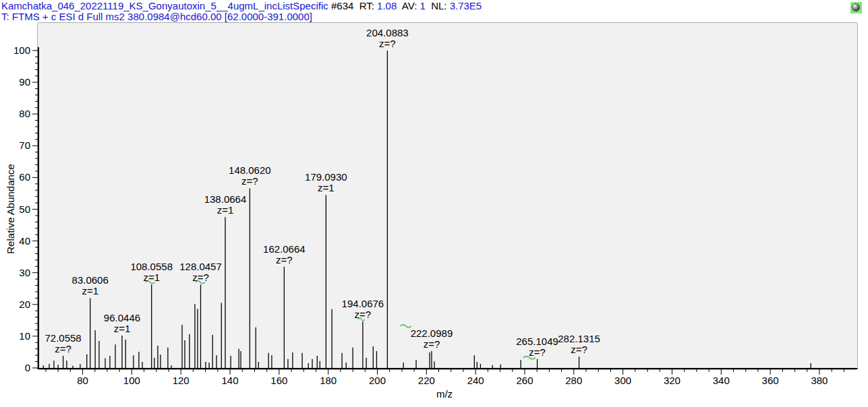  What do you see at coordinates (24, 305) in the screenshot?
I see `y-tick-label: 20` at bounding box center [24, 305].